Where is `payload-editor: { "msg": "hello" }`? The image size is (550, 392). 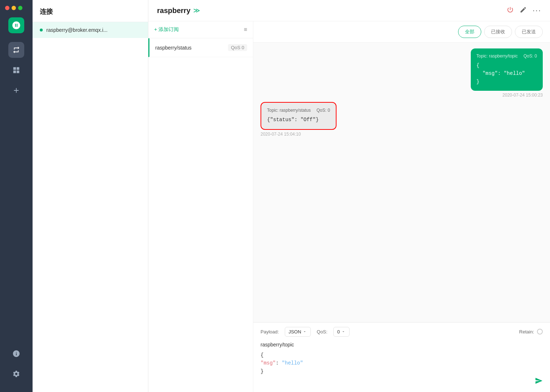
payload-editor: { "msg": "hello" } is located at coordinates (402, 363).